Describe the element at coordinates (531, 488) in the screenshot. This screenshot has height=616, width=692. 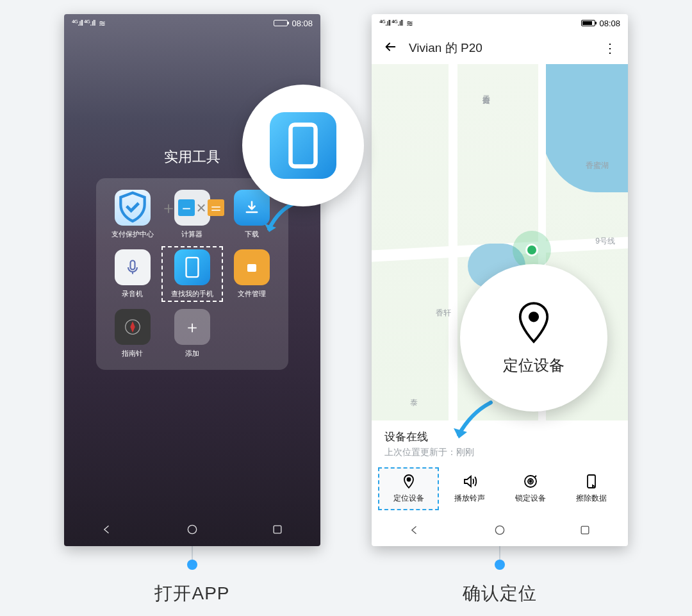
I see `action-lock-device: 锁定设备` at that location.